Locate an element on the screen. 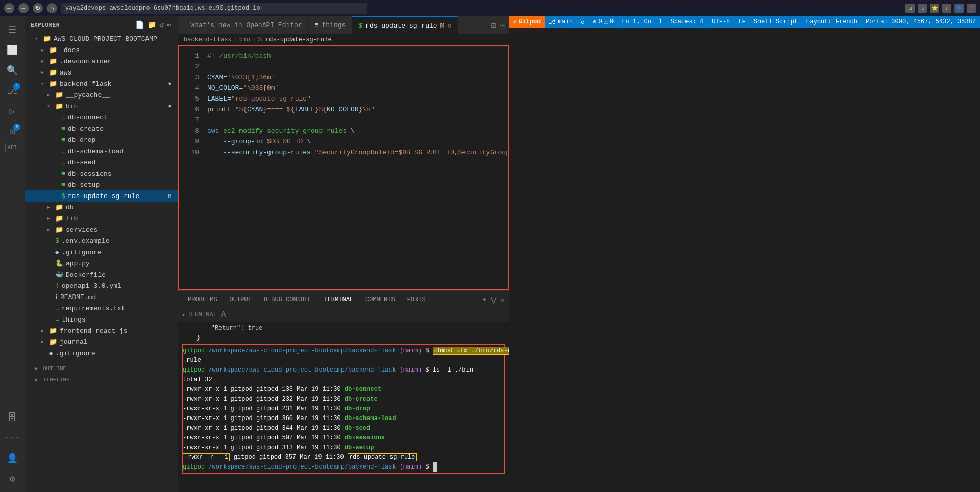  browser-icon-1: ⊞ is located at coordinates (910, 8).